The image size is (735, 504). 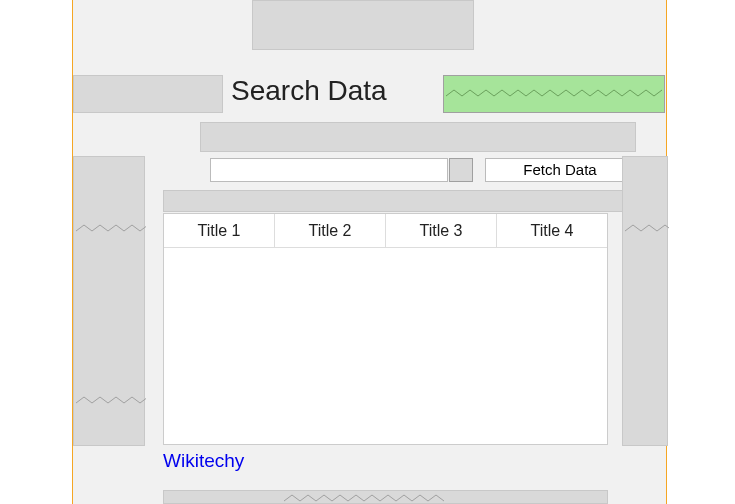 What do you see at coordinates (398, 201) in the screenshot?
I see `datagrid-toolbar` at bounding box center [398, 201].